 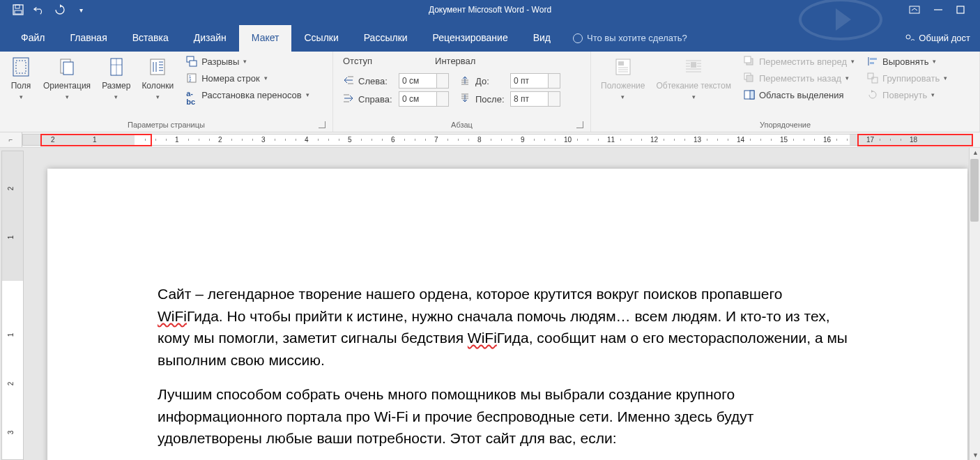 What do you see at coordinates (358, 61) in the screenshot?
I see `indent-header: Отступ` at bounding box center [358, 61].